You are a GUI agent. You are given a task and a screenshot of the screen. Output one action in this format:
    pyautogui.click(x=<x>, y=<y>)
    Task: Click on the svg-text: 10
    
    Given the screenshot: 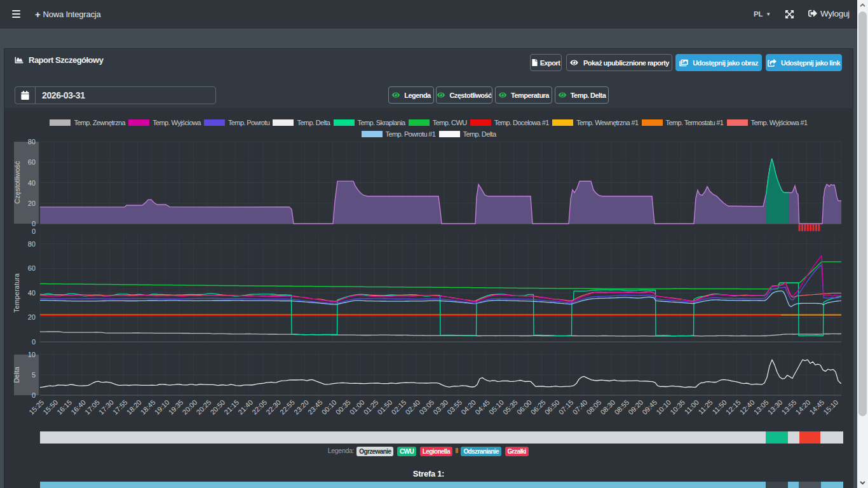 What is the action you would take?
    pyautogui.click(x=32, y=355)
    